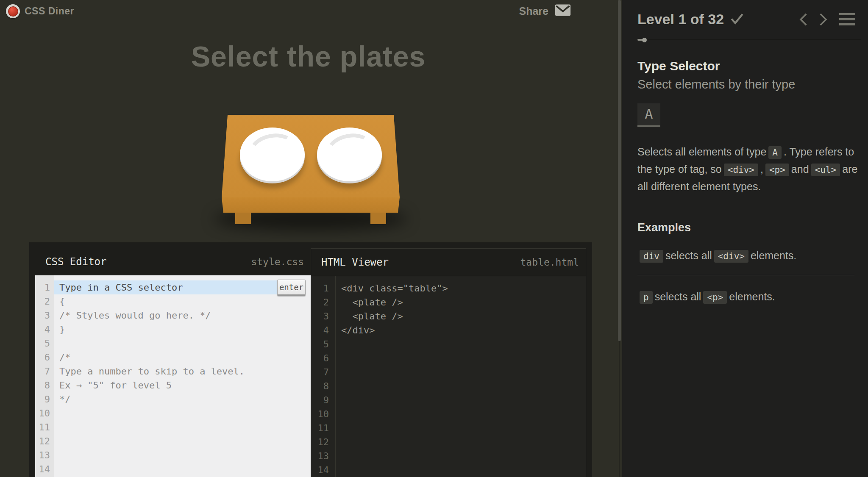  I want to click on code-line: 4}, so click(173, 330).